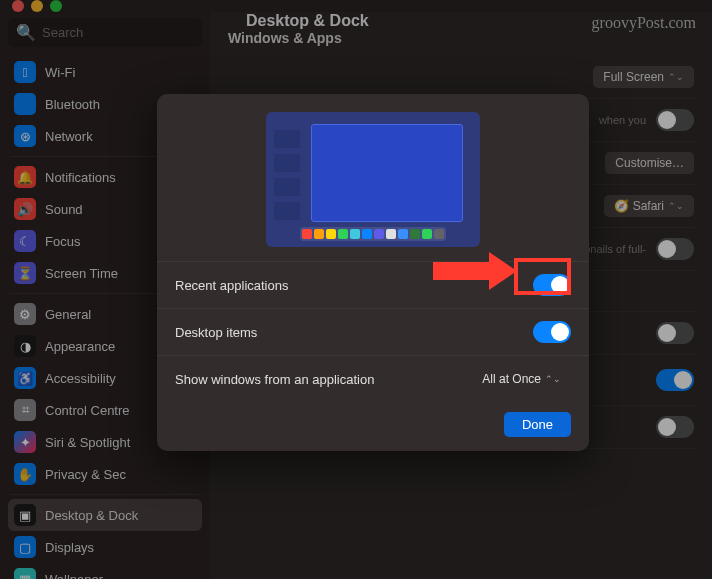  Describe the element at coordinates (287, 175) in the screenshot. I see `preview-thumbs` at that location.